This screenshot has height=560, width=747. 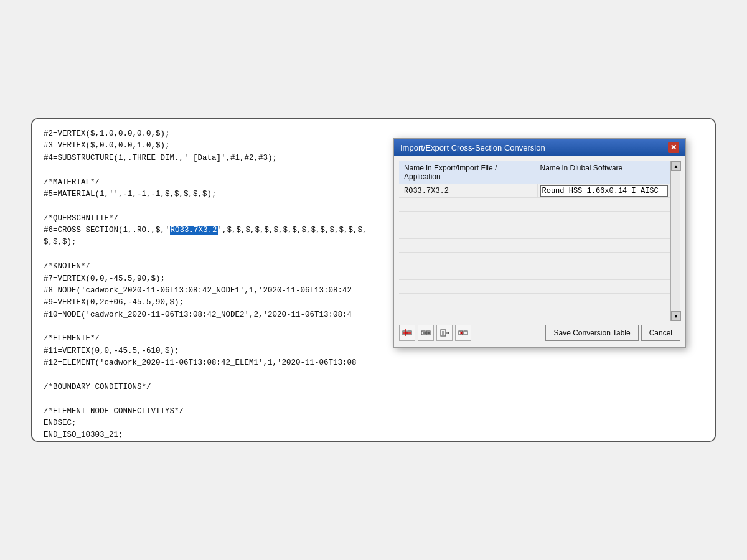 What do you see at coordinates (540, 241) in the screenshot?
I see `conversion-table: Name in Export/Import File / Application…` at bounding box center [540, 241].